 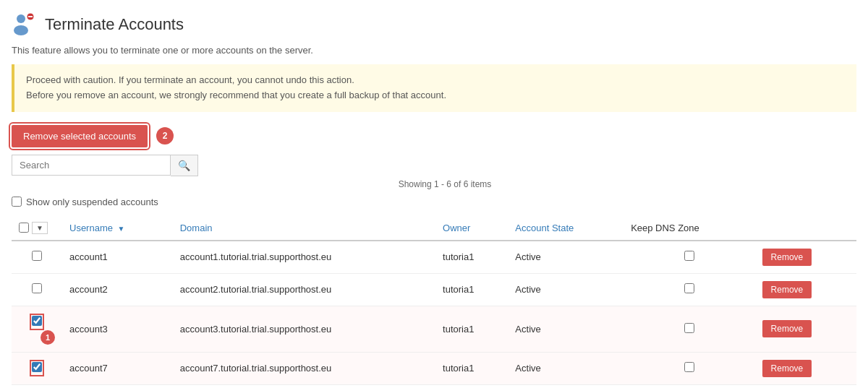 What do you see at coordinates (304, 289) in the screenshot?
I see `row-domain: account2.tutorial.trial.supporthost.eu` at bounding box center [304, 289].